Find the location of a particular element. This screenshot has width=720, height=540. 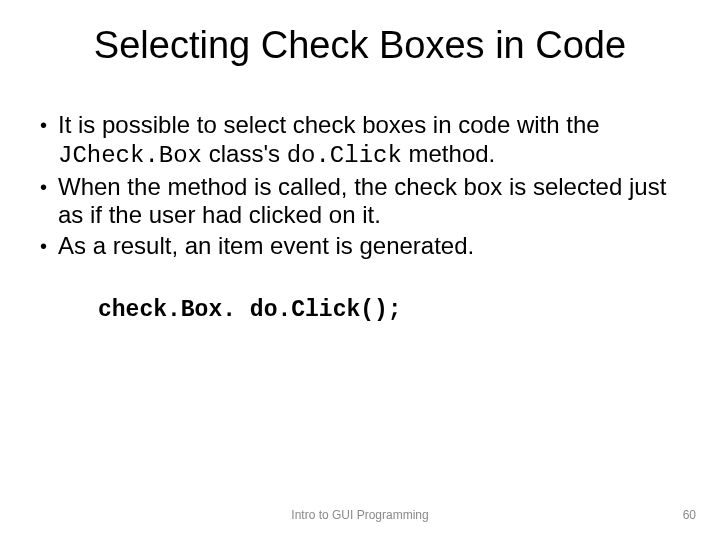

bullet-text: As a result, an item event is generated. is located at coordinates (365, 246).